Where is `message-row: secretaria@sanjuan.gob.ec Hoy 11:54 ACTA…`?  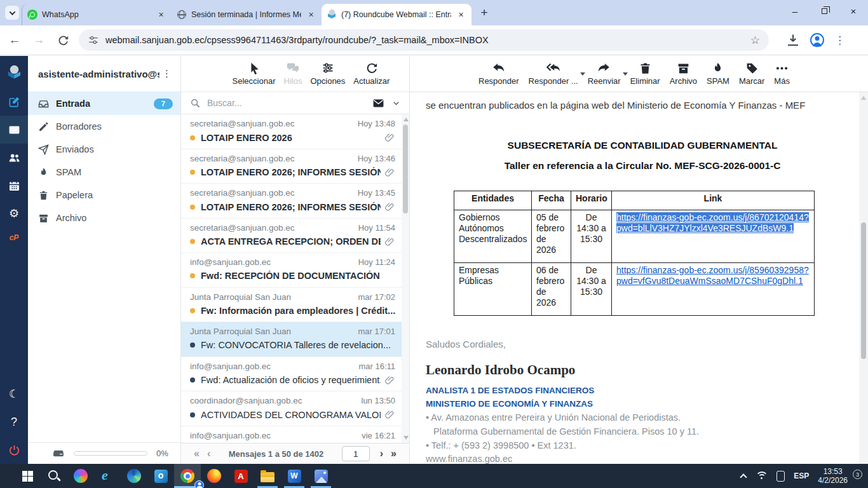
message-row: secretaria@sanjuan.gob.ec Hoy 11:54 ACTA… is located at coordinates (291, 236).